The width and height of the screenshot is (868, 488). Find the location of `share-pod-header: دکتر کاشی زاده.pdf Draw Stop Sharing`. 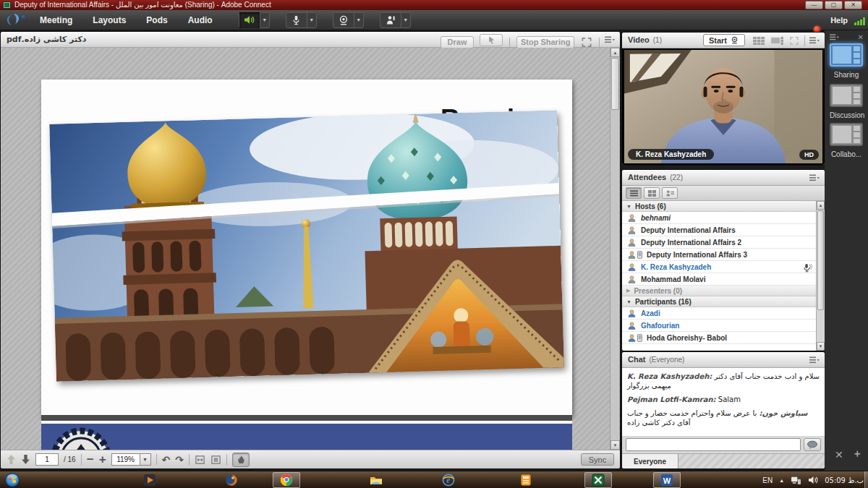

share-pod-header: دکتر کاشی زاده.pdf Draw Stop Sharing is located at coordinates (310, 40).